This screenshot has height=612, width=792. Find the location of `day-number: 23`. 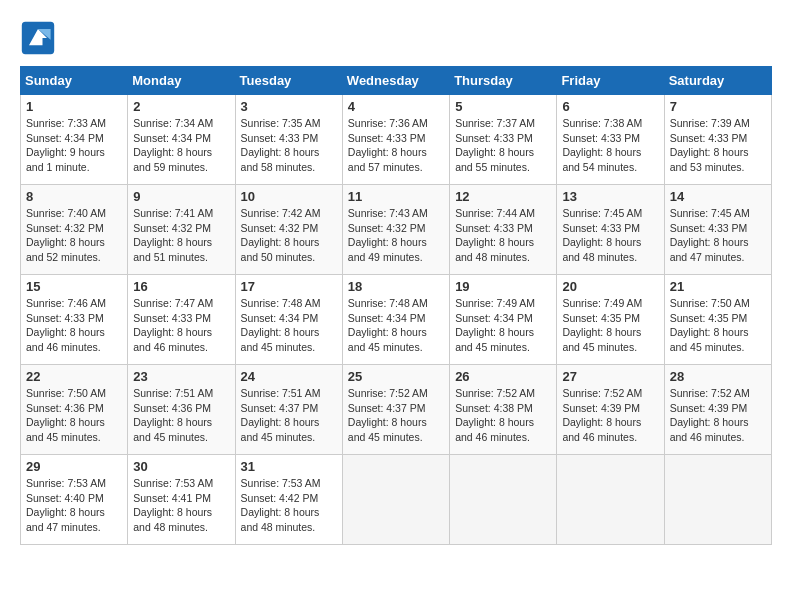

day-number: 23 is located at coordinates (181, 376).